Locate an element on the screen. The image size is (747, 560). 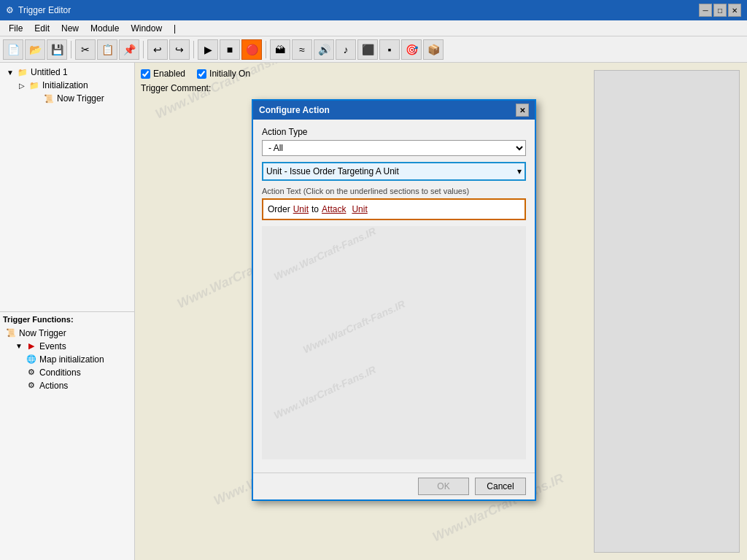
attack-link: Attack is located at coordinates (334, 209).